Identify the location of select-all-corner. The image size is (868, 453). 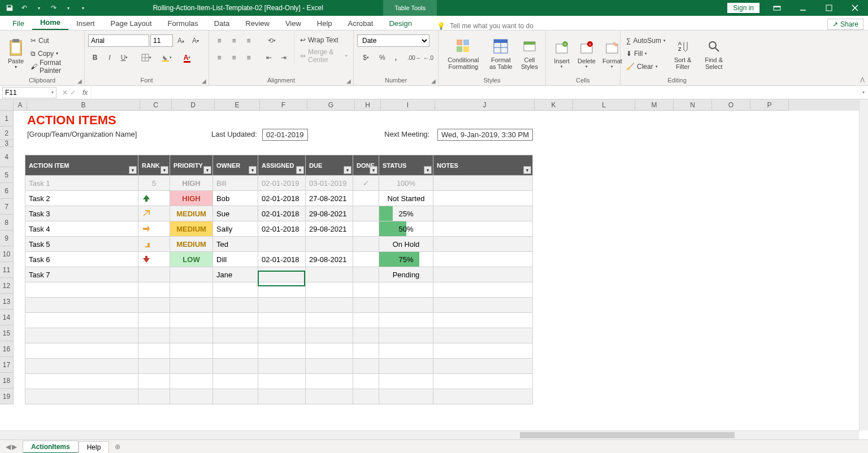
(7, 105).